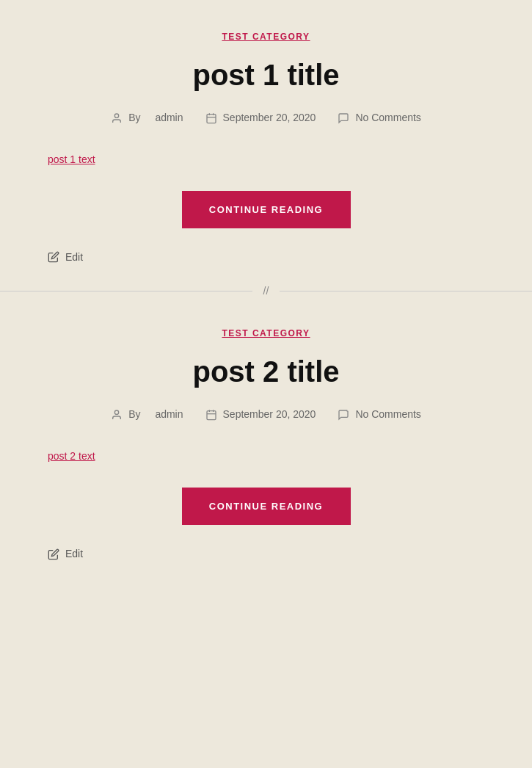 The width and height of the screenshot is (532, 768). Describe the element at coordinates (266, 36) in the screenshot. I see `post-1-category: TEST CATEGORY` at that location.